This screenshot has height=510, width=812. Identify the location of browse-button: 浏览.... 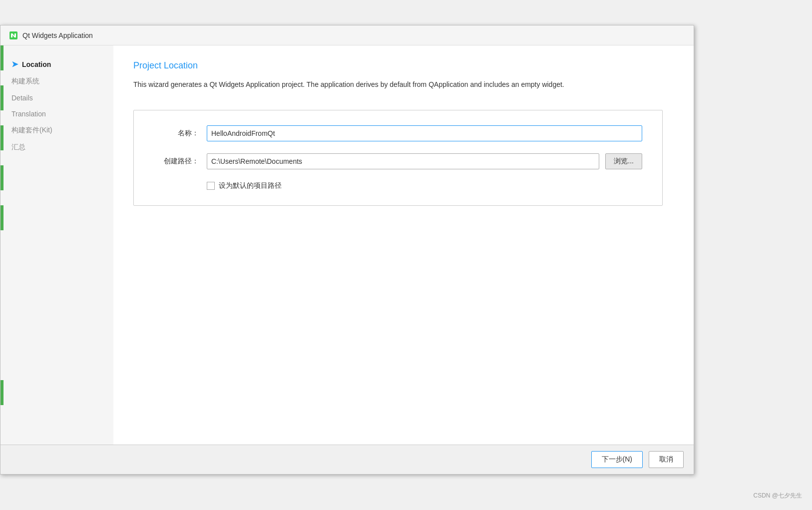
(624, 161).